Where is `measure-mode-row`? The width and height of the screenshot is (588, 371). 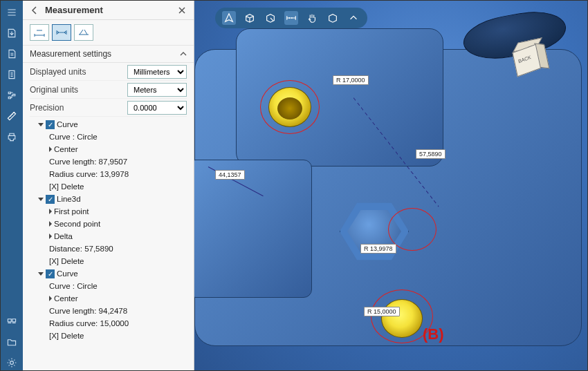
measure-mode-row is located at coordinates (108, 33).